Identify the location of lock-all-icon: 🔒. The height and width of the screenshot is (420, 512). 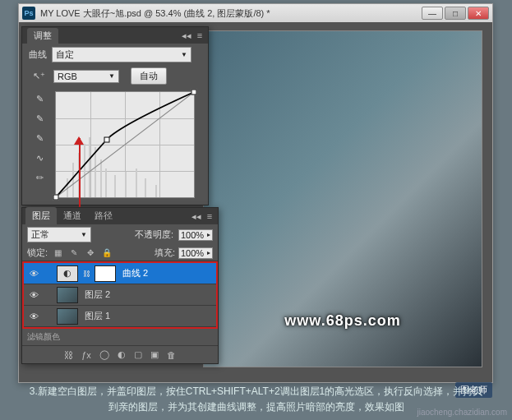
(107, 253).